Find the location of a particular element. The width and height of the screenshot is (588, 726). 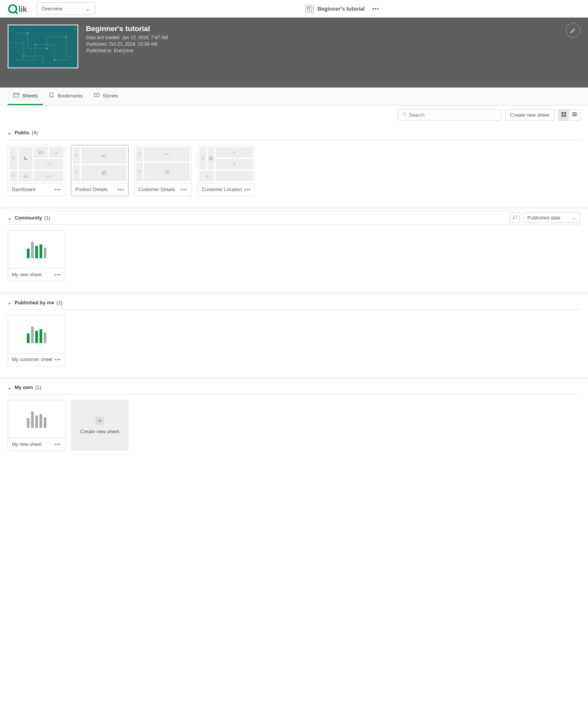

app-title-box: Beginner's tutorial is located at coordinates (335, 9).